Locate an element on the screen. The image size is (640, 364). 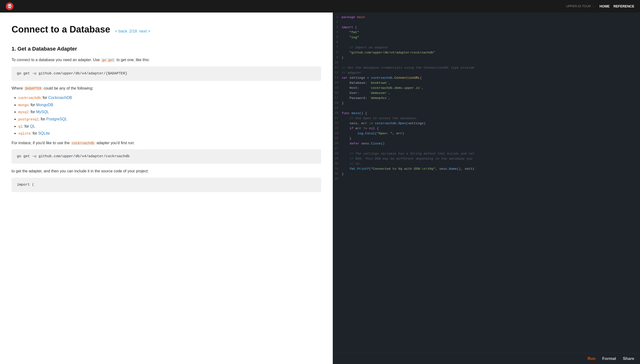
line-number: 21 is located at coordinates (337, 118).